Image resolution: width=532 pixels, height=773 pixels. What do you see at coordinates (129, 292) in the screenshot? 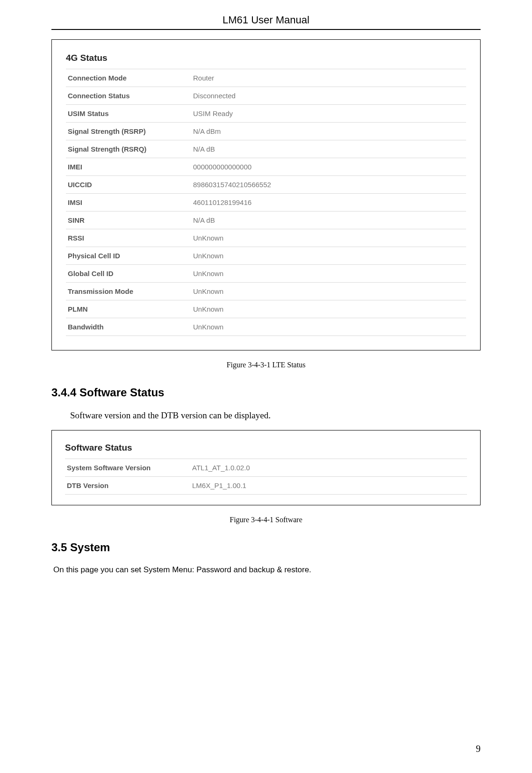
I see `row-label: Transmission Mode` at bounding box center [129, 292].